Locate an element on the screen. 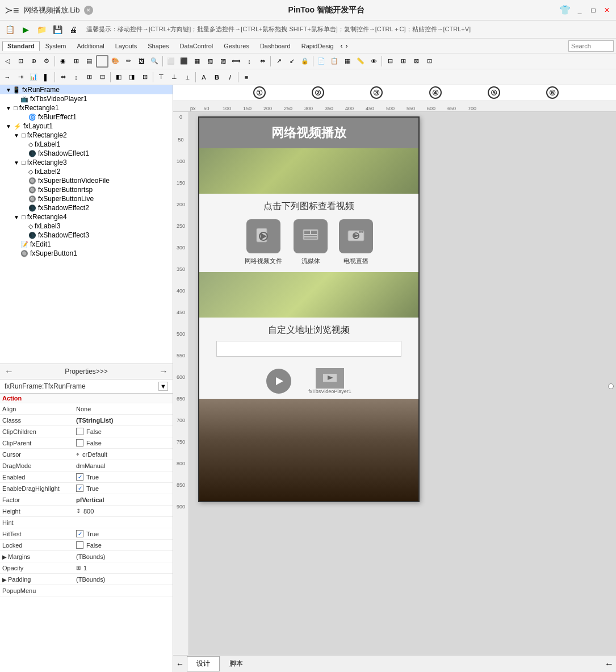 The height and width of the screenshot is (672, 616). toolbar-print-btn: 🖨 is located at coordinates (73, 30).